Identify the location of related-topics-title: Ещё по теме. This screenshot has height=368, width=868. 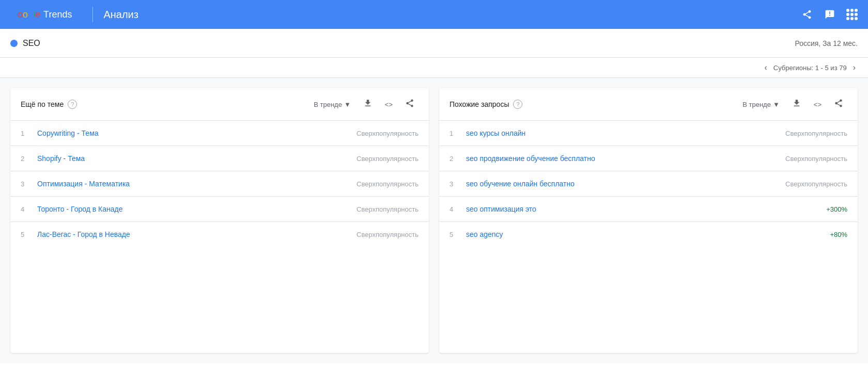
(42, 104).